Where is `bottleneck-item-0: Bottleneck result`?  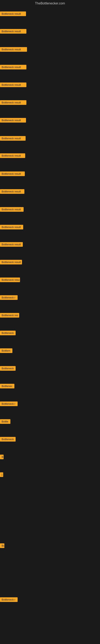
bottleneck-item-0: Bottleneck result is located at coordinates (13, 14).